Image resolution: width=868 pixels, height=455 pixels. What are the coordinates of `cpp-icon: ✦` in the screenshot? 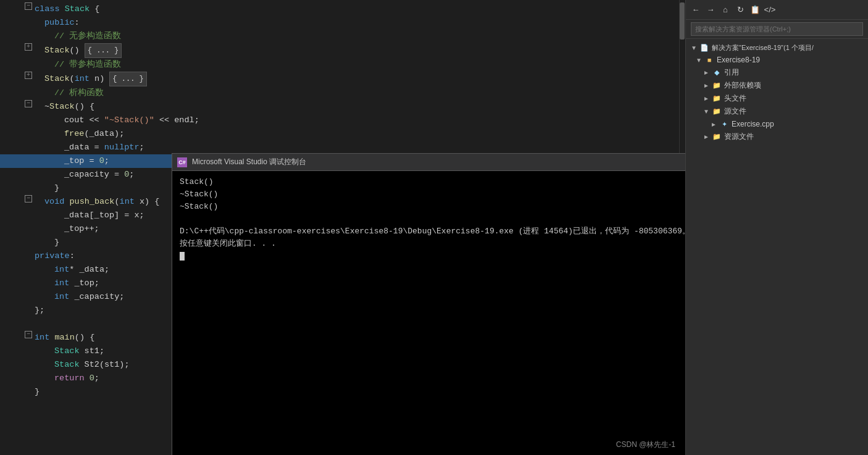 It's located at (724, 124).